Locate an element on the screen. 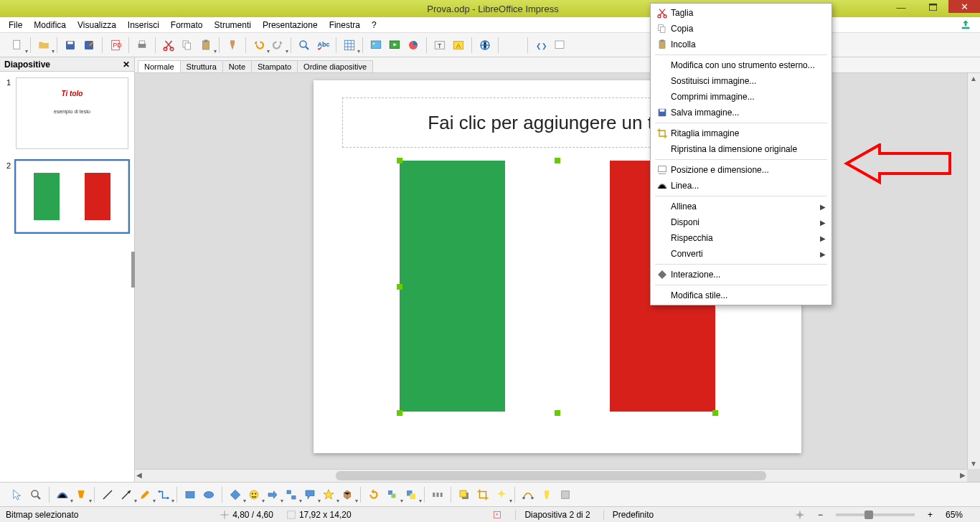 Image resolution: width=980 pixels, height=522 pixels. update-icon is located at coordinates (966, 25).